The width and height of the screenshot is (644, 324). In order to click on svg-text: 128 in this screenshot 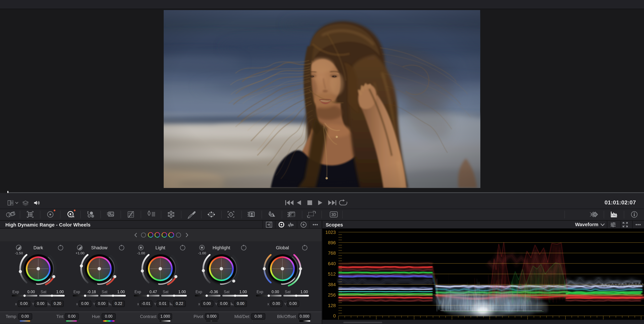, I will do `click(332, 306)`.